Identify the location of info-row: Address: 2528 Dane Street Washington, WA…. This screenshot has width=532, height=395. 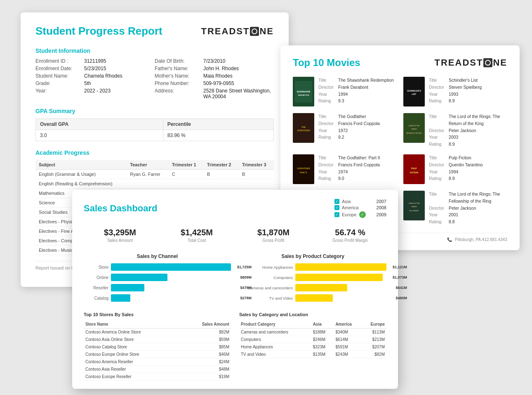
(214, 94).